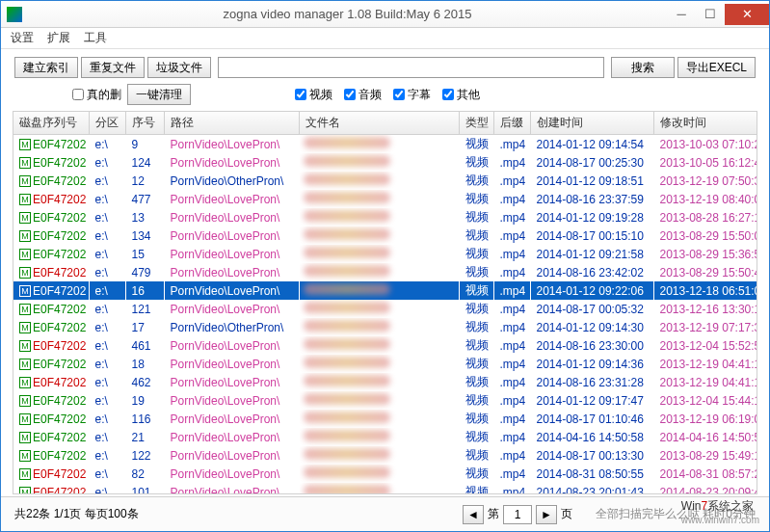 The image size is (770, 532). What do you see at coordinates (77, 515) in the screenshot?
I see `status-summary: 共22条 1/1页 每页100条` at bounding box center [77, 515].